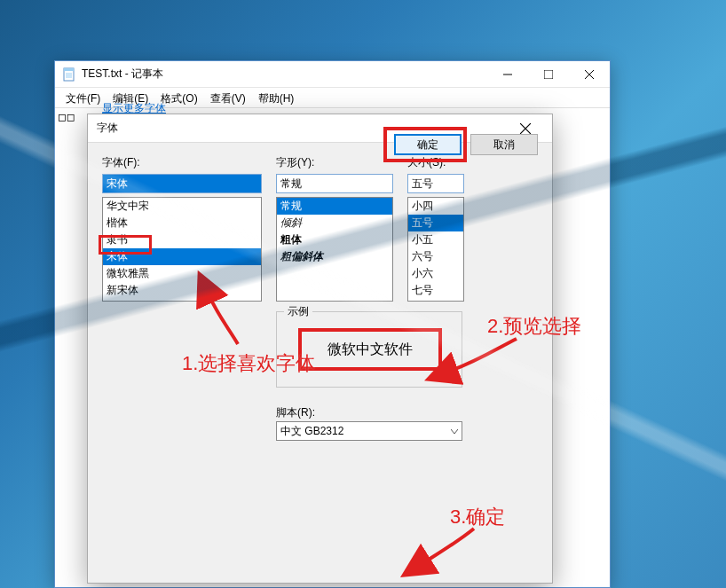 This screenshot has height=588, width=726. I want to click on dialog-title: 字体, so click(107, 128).